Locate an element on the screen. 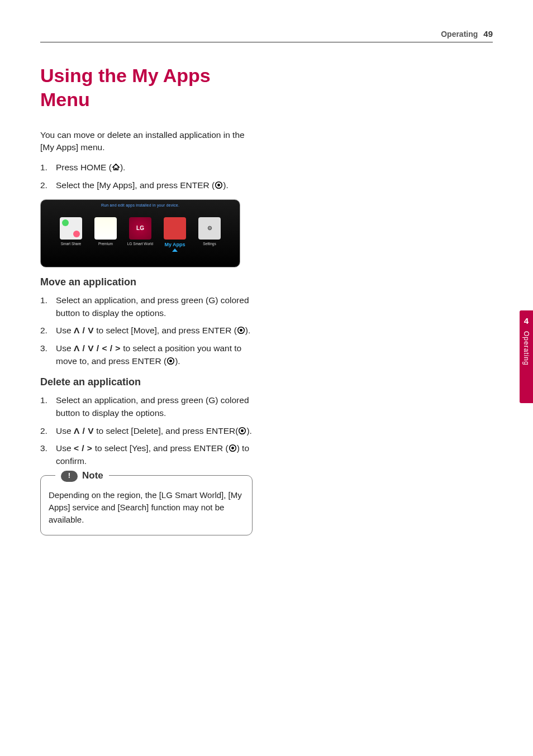 The height and width of the screenshot is (756, 533). note-body: Depending on the region, the [LG Smart W… is located at coordinates (146, 507).